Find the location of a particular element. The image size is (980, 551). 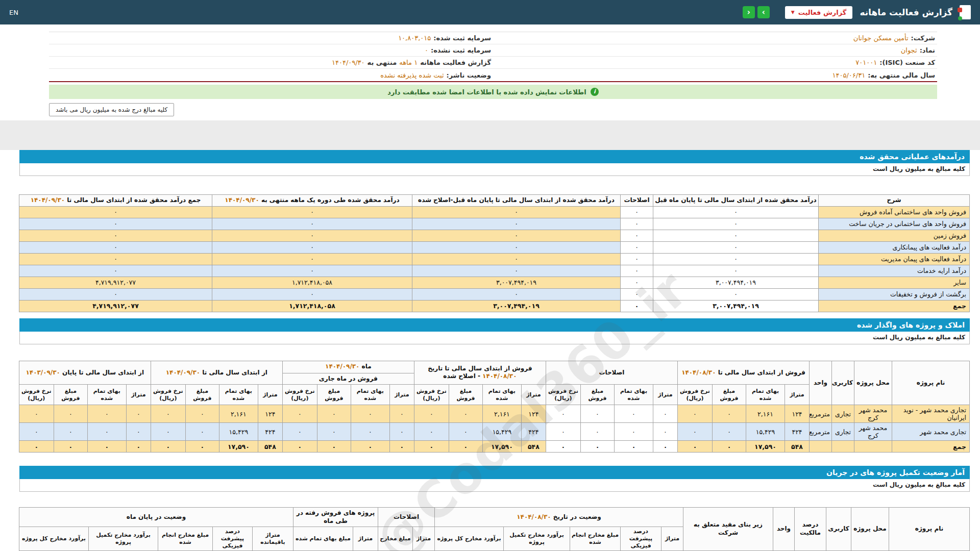

column-header-project-location: محل پروژه is located at coordinates (873, 383).